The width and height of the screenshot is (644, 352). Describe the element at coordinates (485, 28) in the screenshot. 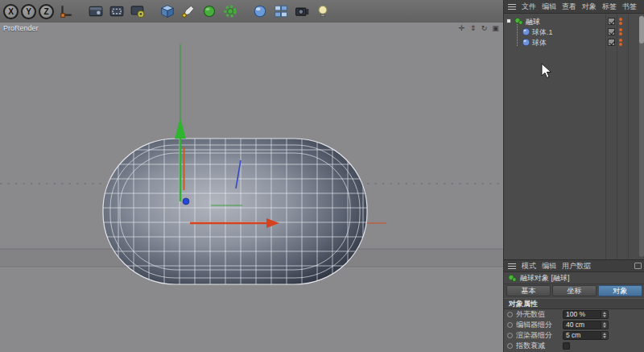

I see `rotate-icon: ↻` at that location.